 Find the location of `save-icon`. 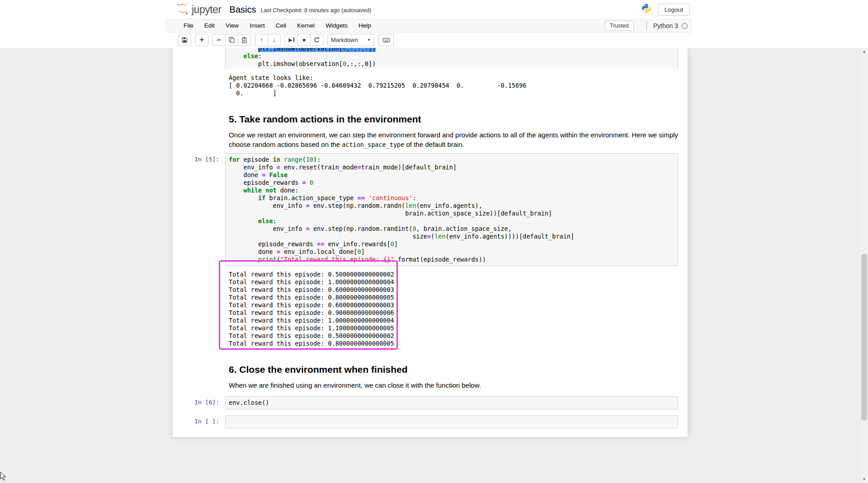

save-icon is located at coordinates (184, 40).